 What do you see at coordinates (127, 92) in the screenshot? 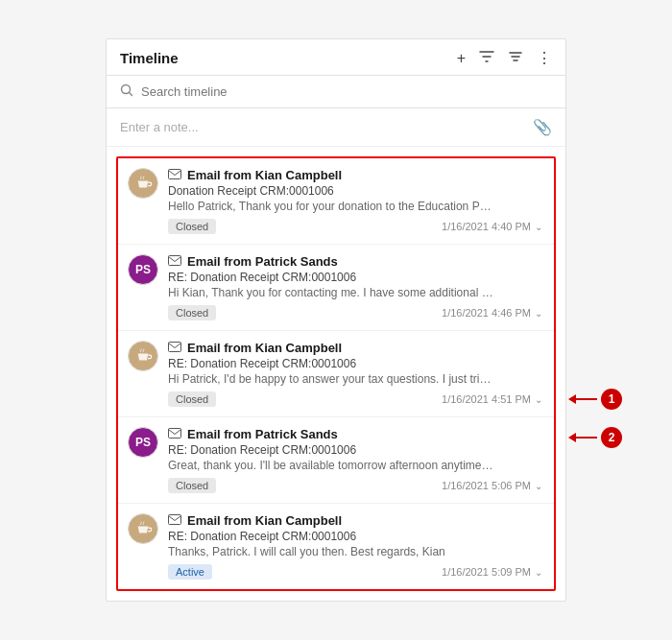
I see `search-icon` at bounding box center [127, 92].